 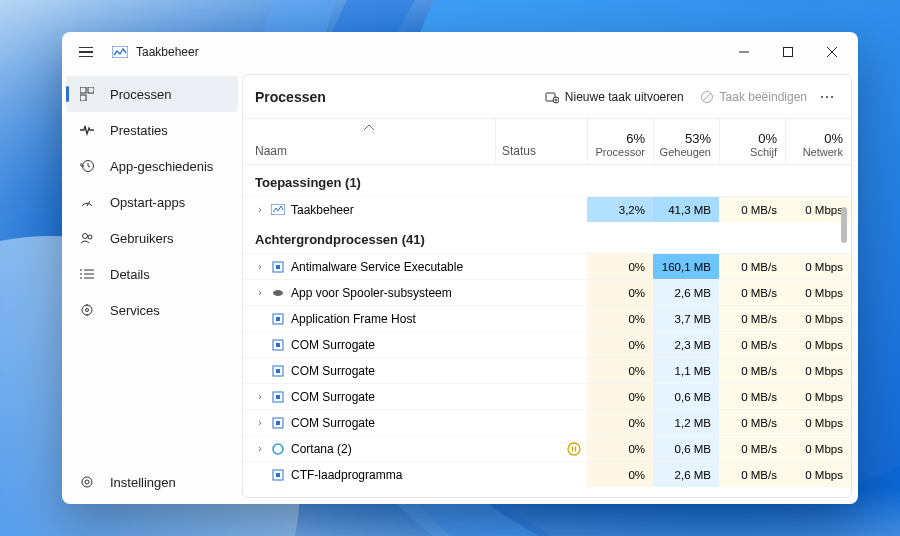 I want to click on run-new-task-button: Nieuwe taak uitvoeren, so click(x=614, y=97).